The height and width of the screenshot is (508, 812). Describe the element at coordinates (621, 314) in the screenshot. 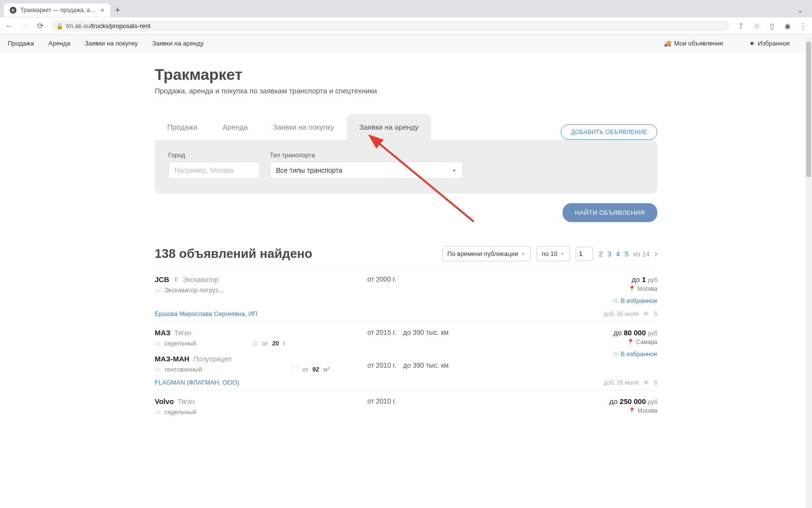

I see `added-date: доб. 26 июля` at that location.